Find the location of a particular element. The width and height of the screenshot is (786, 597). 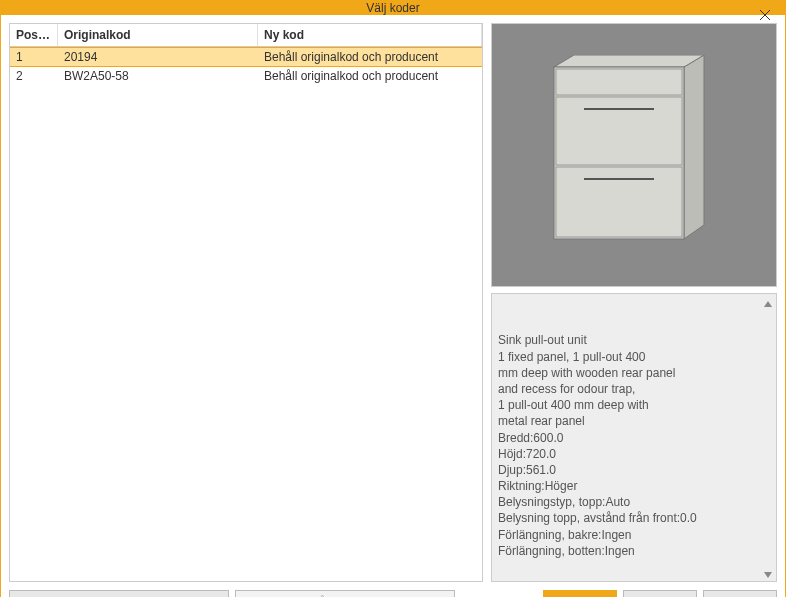

cell-originalkod: BW2A50-58 is located at coordinates (158, 76).